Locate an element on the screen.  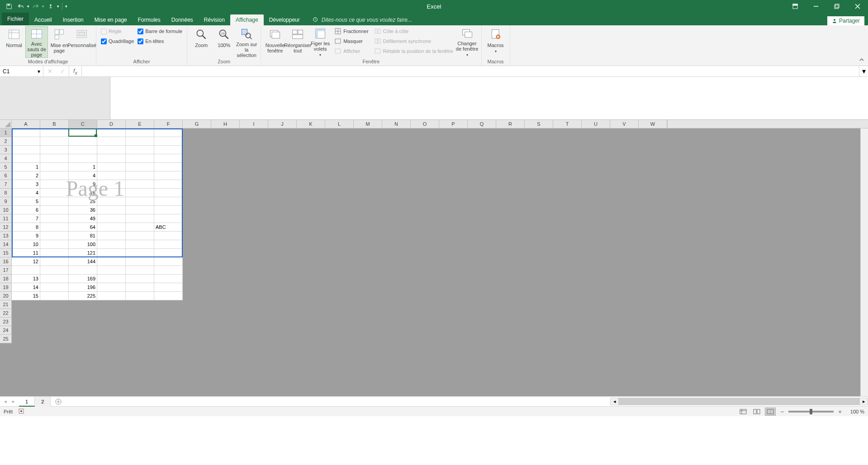
tell-me-search: Dites-nous ce que vous voulez faire... is located at coordinates (362, 20).